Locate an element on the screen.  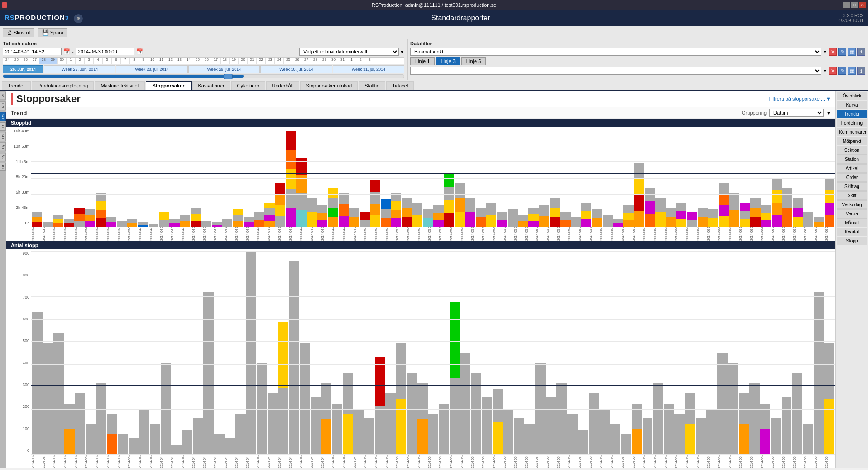
filter2-edit-btn: ✎ is located at coordinates (842, 71).